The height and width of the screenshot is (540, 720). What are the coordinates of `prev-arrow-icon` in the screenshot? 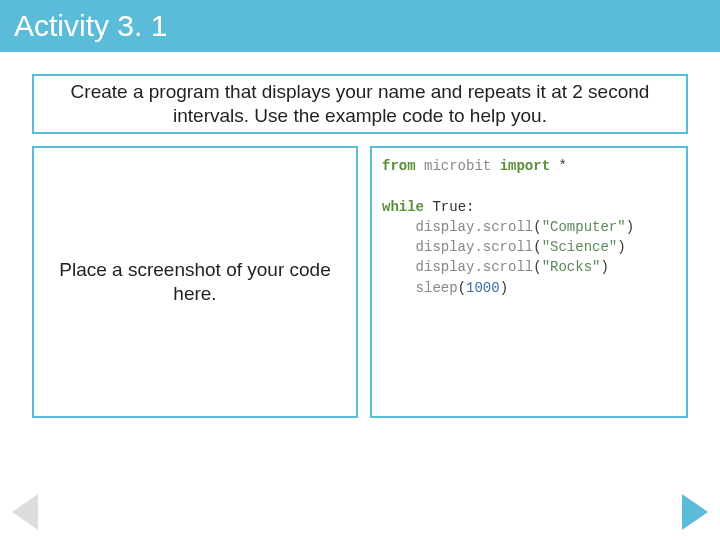 It's located at (25, 512).